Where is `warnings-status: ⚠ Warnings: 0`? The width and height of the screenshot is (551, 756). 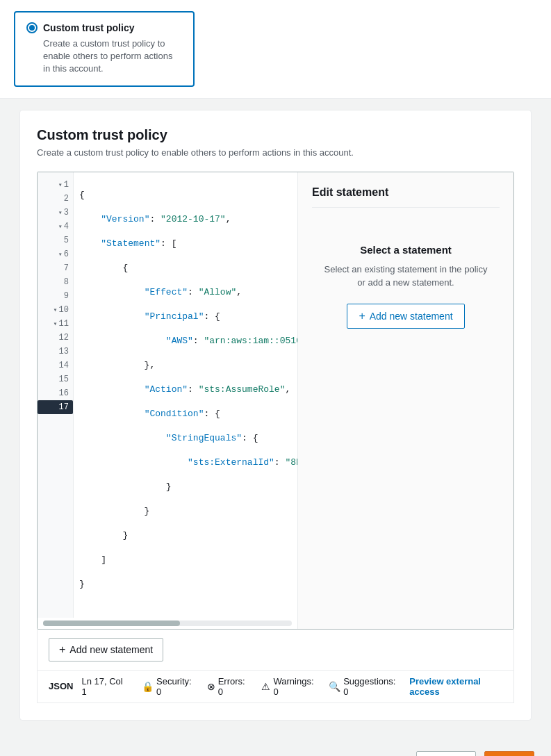 warnings-status: ⚠ Warnings: 0 is located at coordinates (288, 687).